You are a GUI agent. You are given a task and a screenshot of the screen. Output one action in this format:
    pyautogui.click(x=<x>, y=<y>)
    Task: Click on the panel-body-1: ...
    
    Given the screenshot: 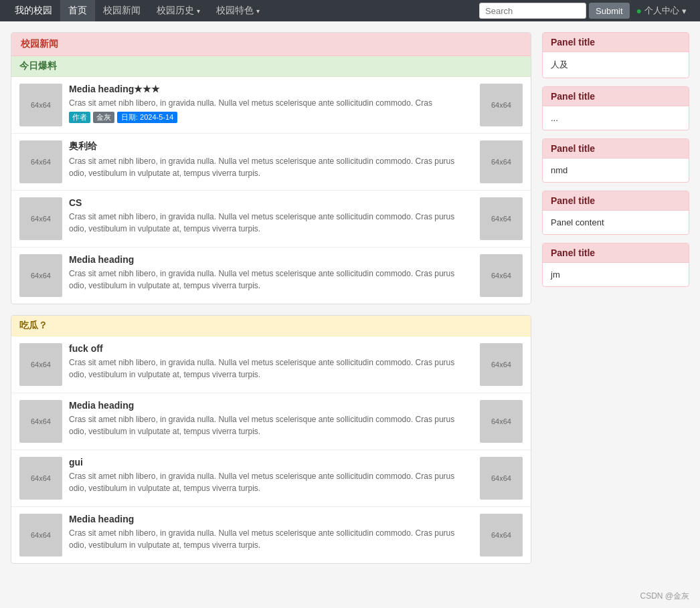 What is the action you would take?
    pyautogui.click(x=616, y=118)
    